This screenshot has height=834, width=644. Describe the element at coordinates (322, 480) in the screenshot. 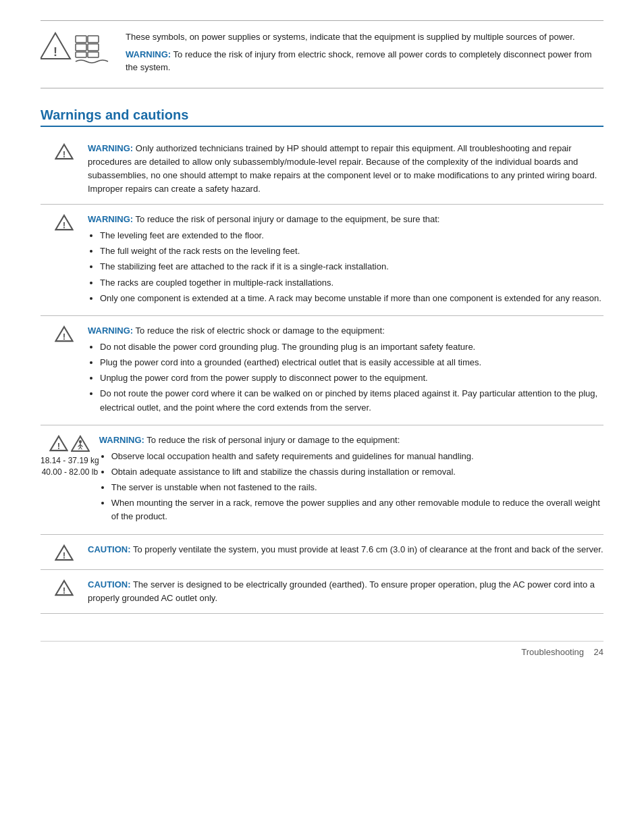

I see `warning-row-3: ! 18.14 - 37.19 kg40.00 - 82.00 lb WARNI…` at that location.